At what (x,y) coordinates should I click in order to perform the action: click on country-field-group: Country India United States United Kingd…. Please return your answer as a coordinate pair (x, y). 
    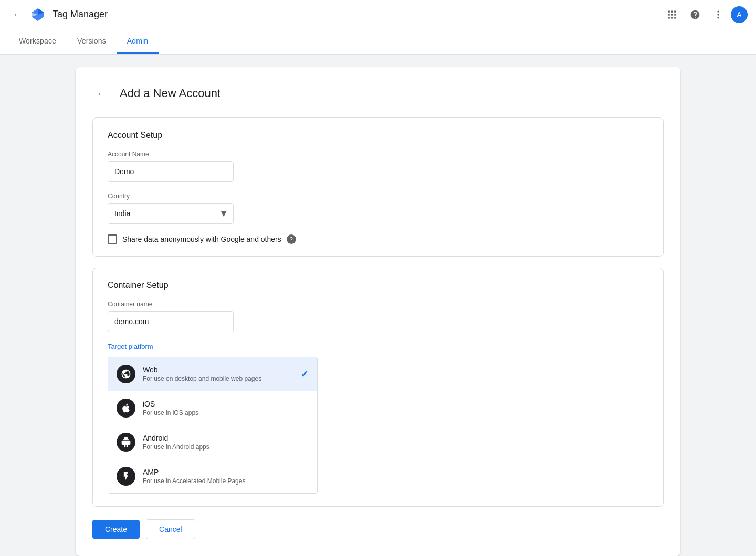
    Looking at the image, I should click on (378, 208).